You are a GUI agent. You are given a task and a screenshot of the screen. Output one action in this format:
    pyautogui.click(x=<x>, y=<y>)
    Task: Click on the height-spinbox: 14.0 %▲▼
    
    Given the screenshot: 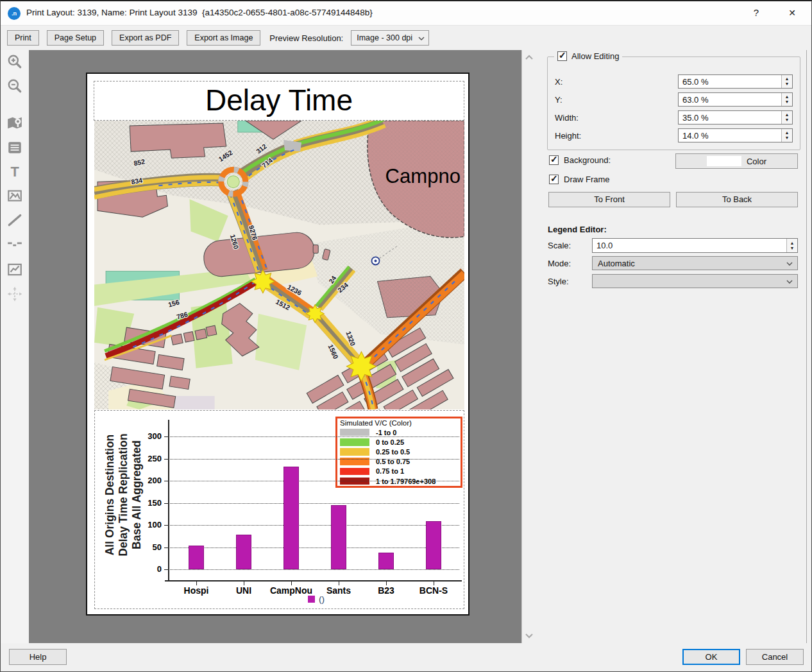 What is the action you would take?
    pyautogui.click(x=735, y=135)
    